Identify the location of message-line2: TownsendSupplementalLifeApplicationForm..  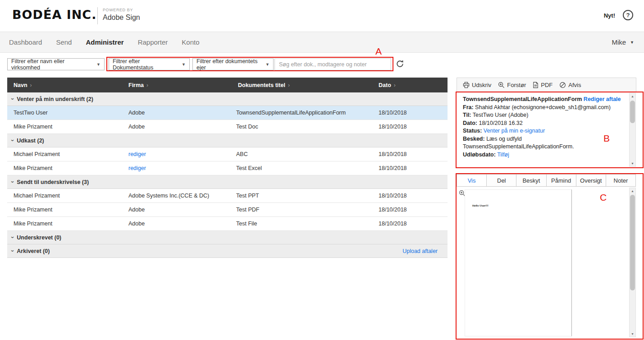
(518, 147).